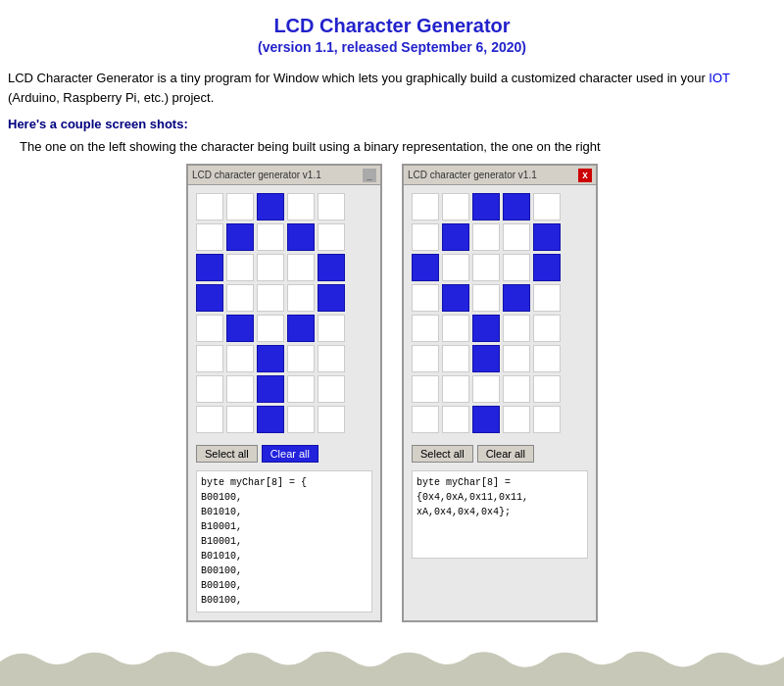  What do you see at coordinates (500, 454) in the screenshot?
I see `buttons-row-2: Select all Clear all` at bounding box center [500, 454].